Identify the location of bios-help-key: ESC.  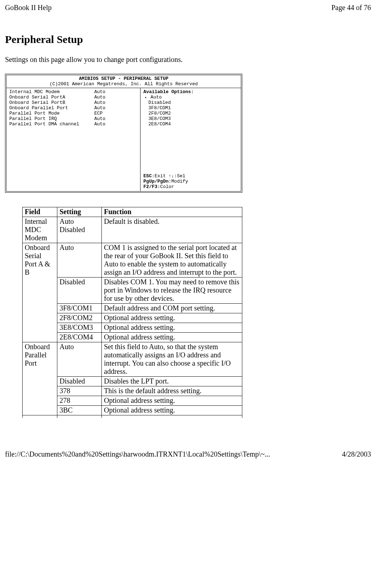
(148, 176).